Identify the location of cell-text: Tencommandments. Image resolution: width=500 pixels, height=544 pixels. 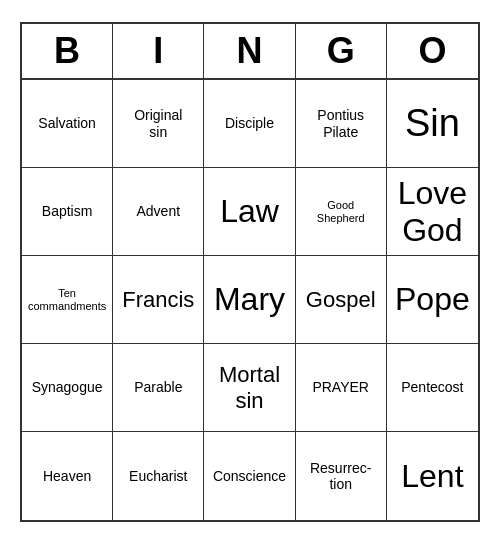
(67, 300).